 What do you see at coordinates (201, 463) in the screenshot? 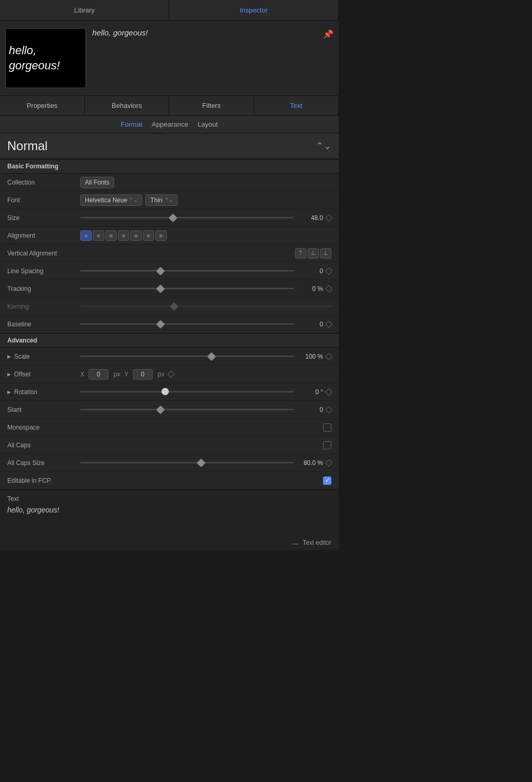
I see `slider-thumb-all-caps-size` at bounding box center [201, 463].